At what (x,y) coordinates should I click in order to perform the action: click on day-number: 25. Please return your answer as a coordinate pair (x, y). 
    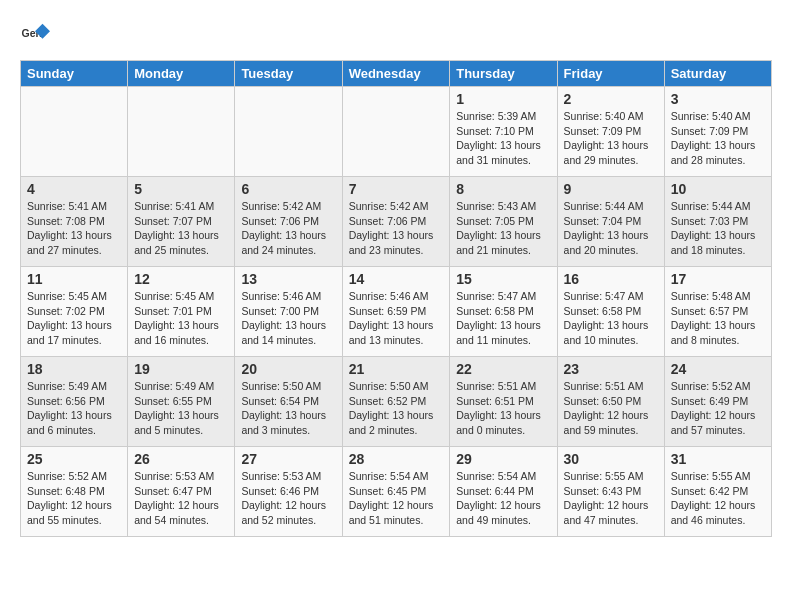
    Looking at the image, I should click on (74, 459).